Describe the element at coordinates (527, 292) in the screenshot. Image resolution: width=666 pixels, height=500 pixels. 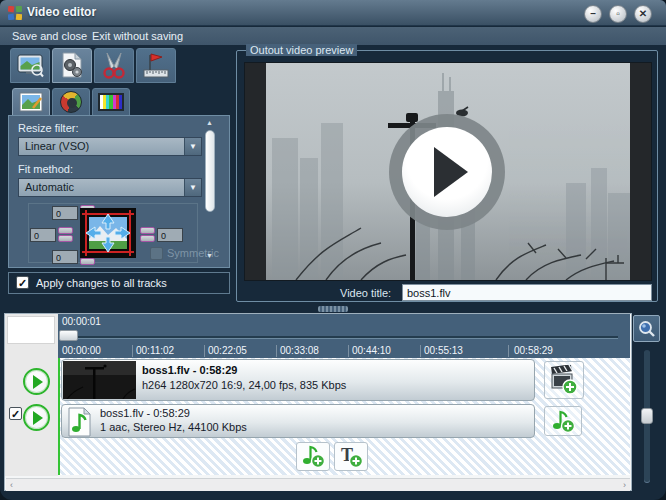
I see `video-title-input` at that location.